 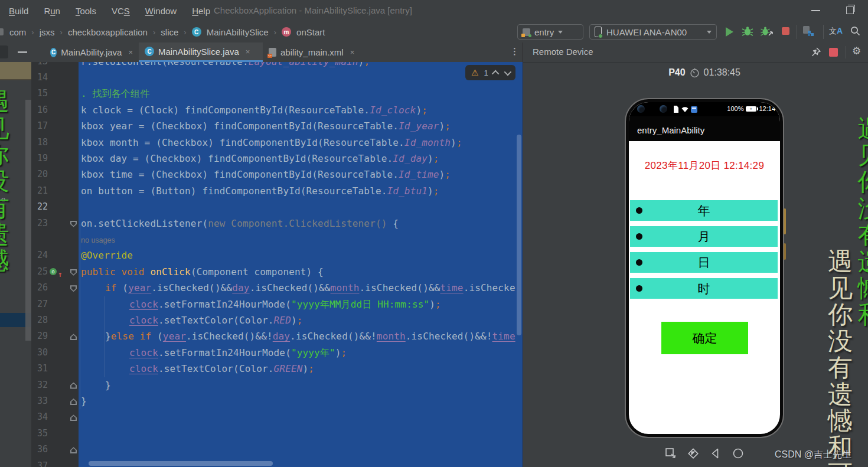 I want to click on checkbox-row: 时, so click(x=704, y=288).